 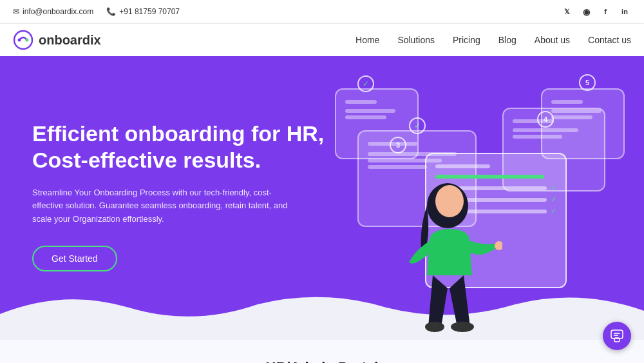 What do you see at coordinates (149, 12) in the screenshot?
I see `phone-text: +91 81759 70707` at bounding box center [149, 12].